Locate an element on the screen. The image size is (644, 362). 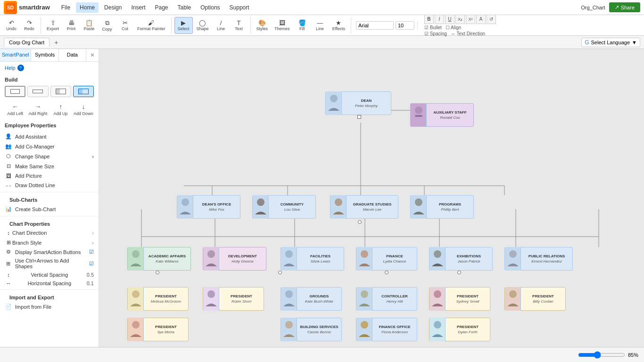
italic-button: I is located at coordinates (439, 19).